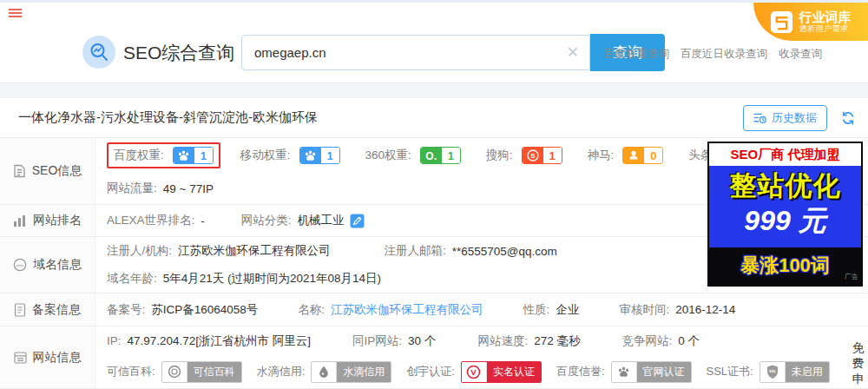 The image size is (868, 389). Describe the element at coordinates (848, 118) in the screenshot. I see `refresh-icon` at that location.